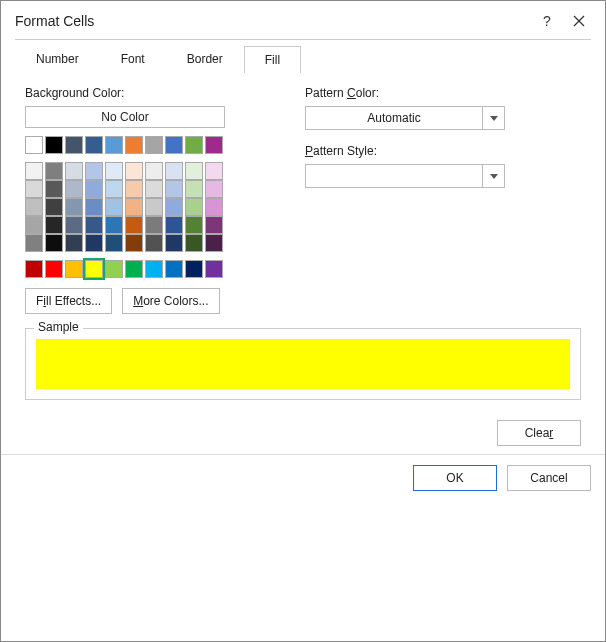  Describe the element at coordinates (455, 478) in the screenshot. I see `ok-button: OK` at that location.